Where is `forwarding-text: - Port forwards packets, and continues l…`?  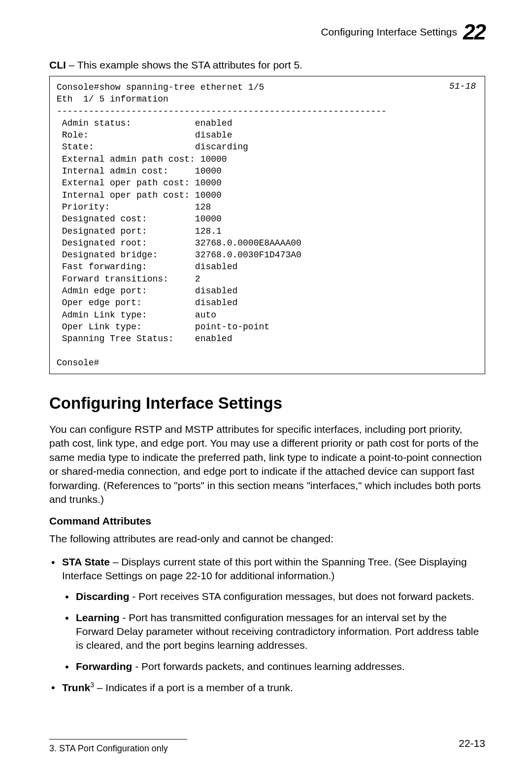 forwarding-text: - Port forwards packets, and continues l… is located at coordinates (268, 667).